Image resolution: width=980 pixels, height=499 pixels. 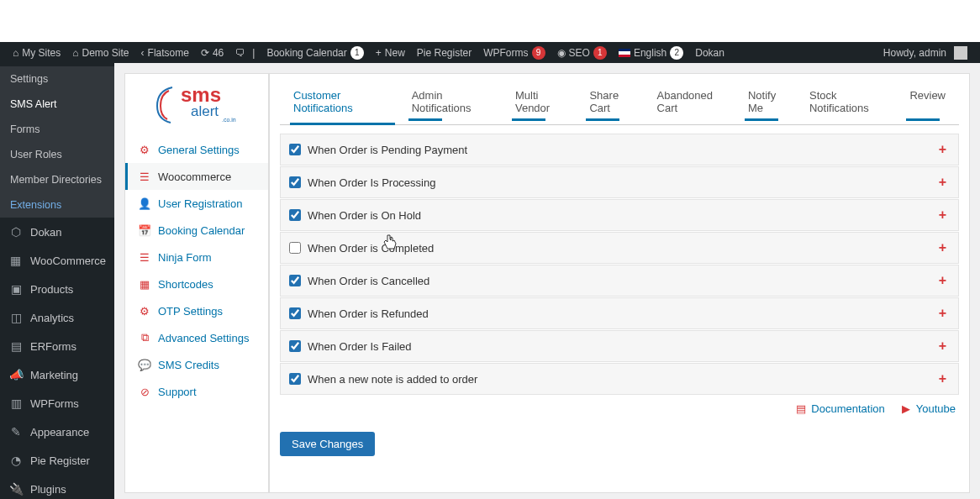 What do you see at coordinates (390, 52) in the screenshot?
I see `adminbar-new: +New` at bounding box center [390, 52].